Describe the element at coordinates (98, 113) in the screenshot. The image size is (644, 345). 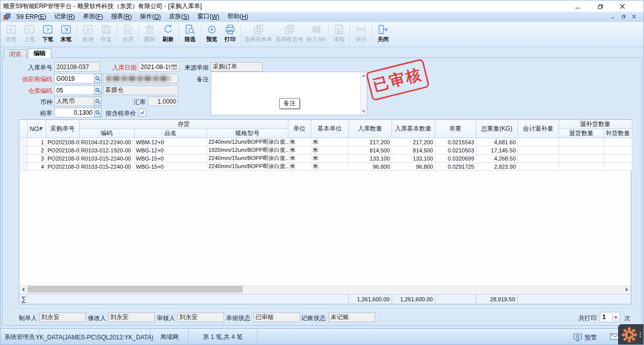
I see `tax-rate-lookup-button` at that location.